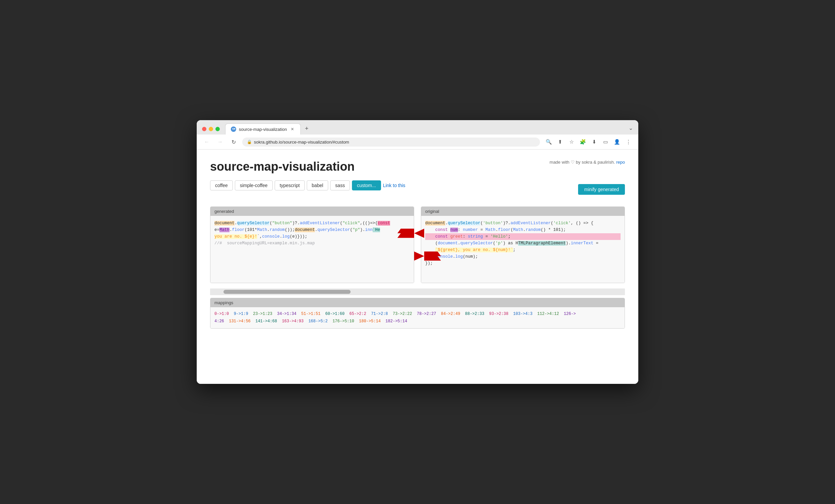  What do you see at coordinates (451, 314) in the screenshot?
I see `mapping-item: 84->2:49` at bounding box center [451, 314].